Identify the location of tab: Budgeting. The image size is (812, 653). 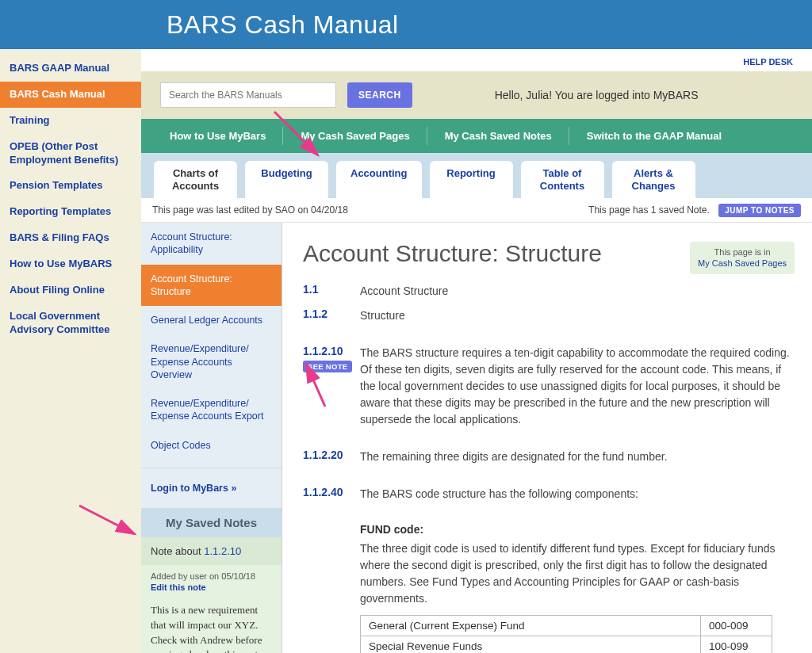
(287, 179).